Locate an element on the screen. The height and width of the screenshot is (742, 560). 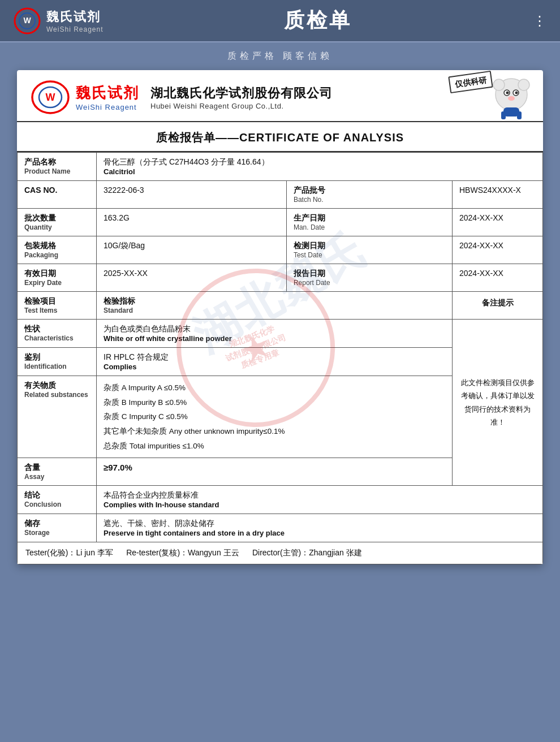
weishi-logo-icon: W is located at coordinates (27, 21).